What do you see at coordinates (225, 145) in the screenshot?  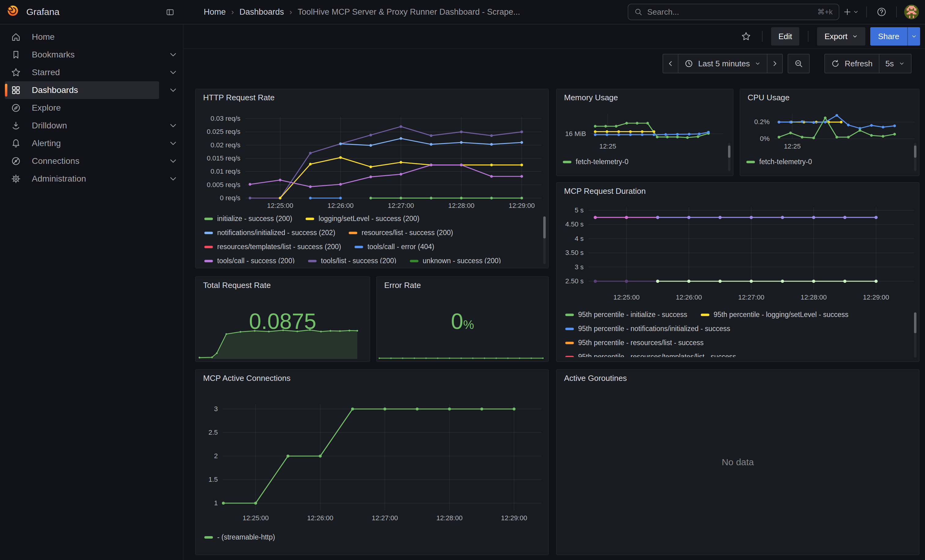 I see `svg-text: 0.02 req/s` at bounding box center [225, 145].